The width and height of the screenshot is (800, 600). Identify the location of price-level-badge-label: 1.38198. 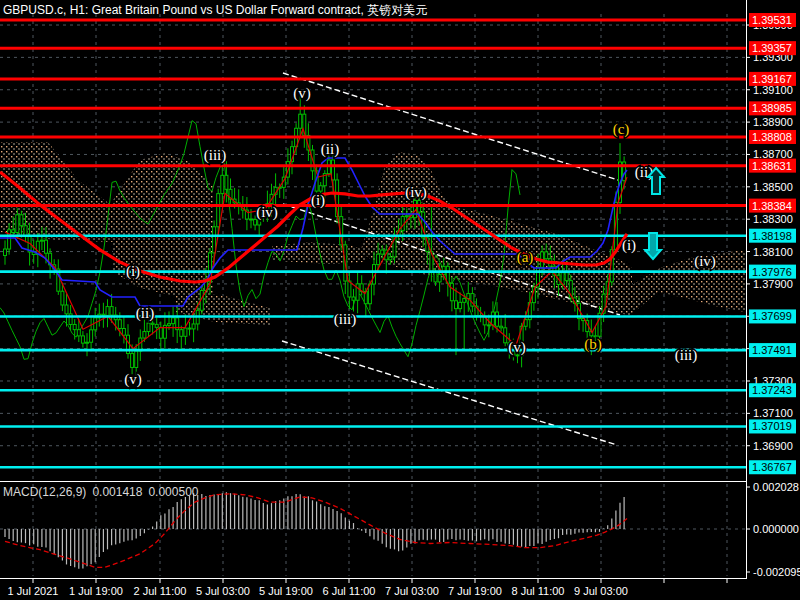
(772, 236).